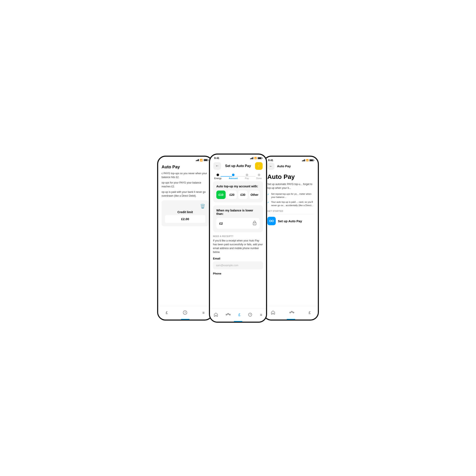  What do you see at coordinates (185, 313) in the screenshot?
I see `help-icon: ?` at bounding box center [185, 313].